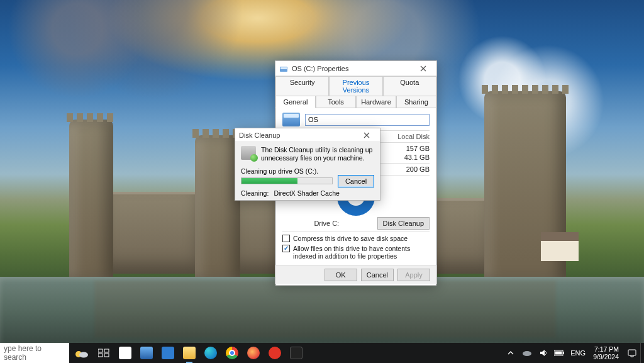 The image size is (644, 363). I want to click on tab-security: Security, so click(302, 86).